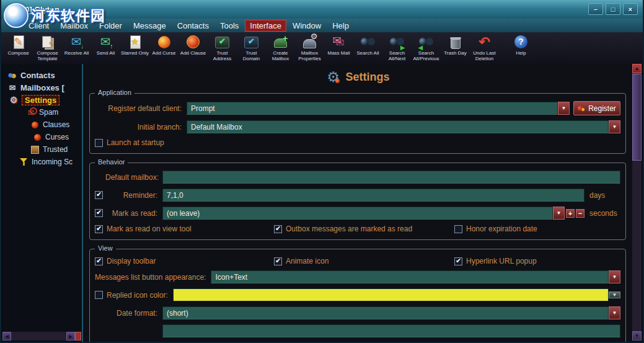 Image resolution: width=644 pixels, height=343 pixels. What do you see at coordinates (135, 48) in the screenshot?
I see `toolbar-starred-only: Starred Only` at bounding box center [135, 48].